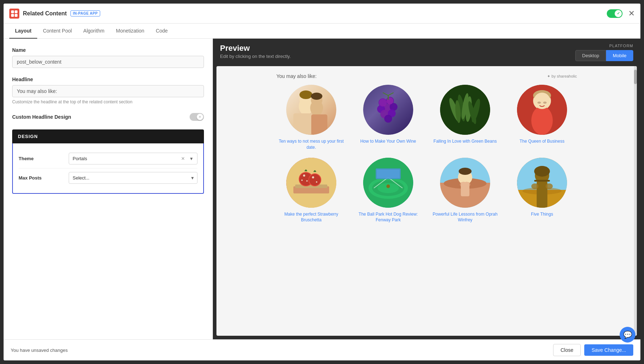  I want to click on chat-button: 💬, so click(628, 335).